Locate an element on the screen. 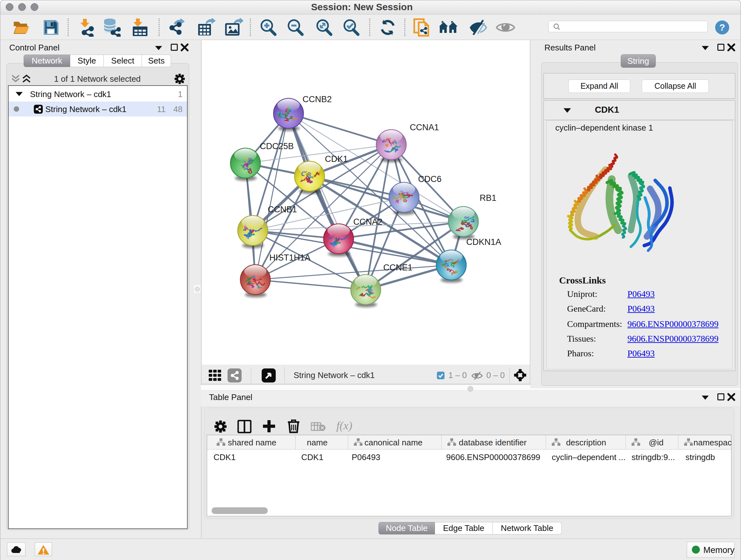 The image size is (741, 560). svg-text: CDC25B is located at coordinates (277, 146).